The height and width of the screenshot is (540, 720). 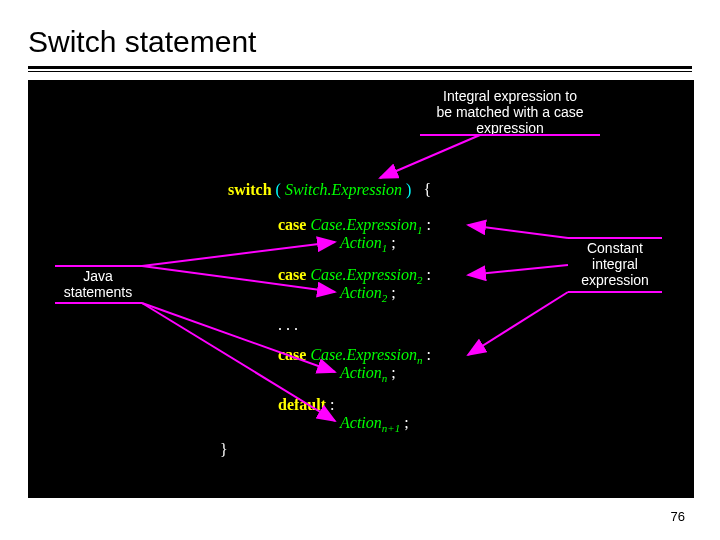 I want to click on code-action2: Action2 ;, so click(x=368, y=294).